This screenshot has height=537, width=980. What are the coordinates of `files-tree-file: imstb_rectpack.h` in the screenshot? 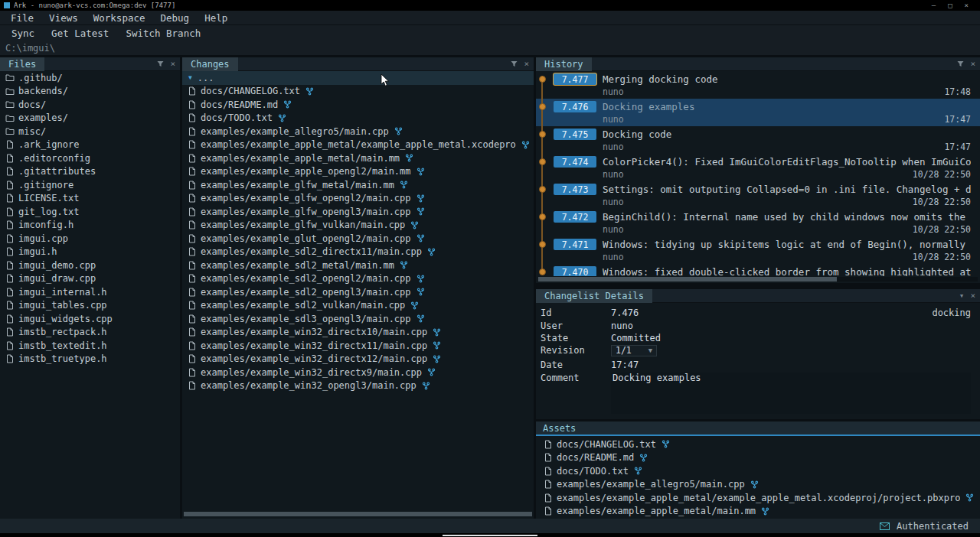 It's located at (90, 333).